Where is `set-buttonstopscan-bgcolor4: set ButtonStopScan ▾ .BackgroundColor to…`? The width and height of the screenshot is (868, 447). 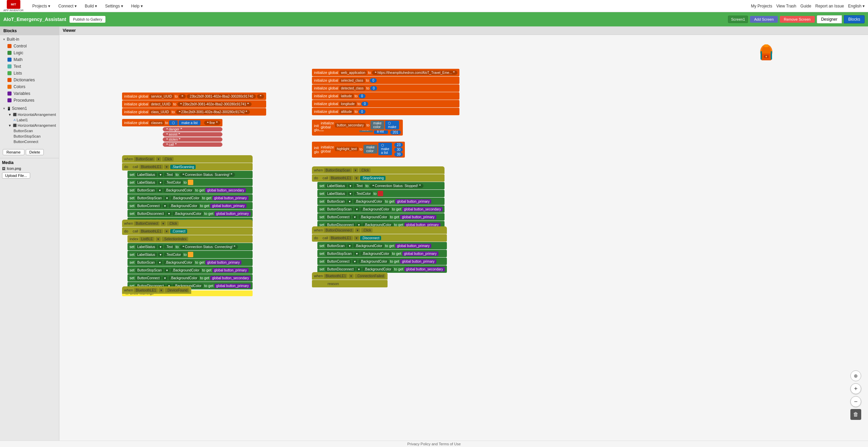
set-buttonstopscan-bgcolor4: set ButtonStopScan ▾ .BackgroundColor to… is located at coordinates (382, 253).